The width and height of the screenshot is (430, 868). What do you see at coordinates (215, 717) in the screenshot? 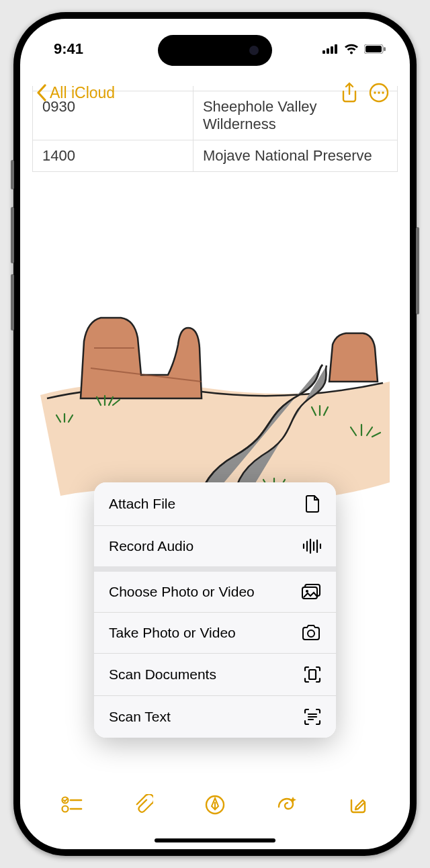
I see `menu-item-scan-text: Scan Text` at bounding box center [215, 717].